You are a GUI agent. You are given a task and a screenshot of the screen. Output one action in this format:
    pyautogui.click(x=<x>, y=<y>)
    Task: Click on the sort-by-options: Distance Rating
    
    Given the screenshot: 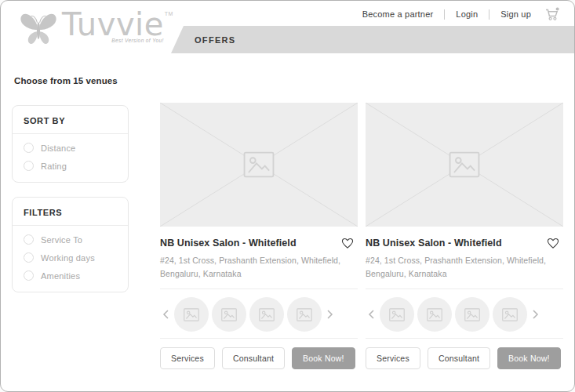 What is the action you would take?
    pyautogui.click(x=71, y=158)
    